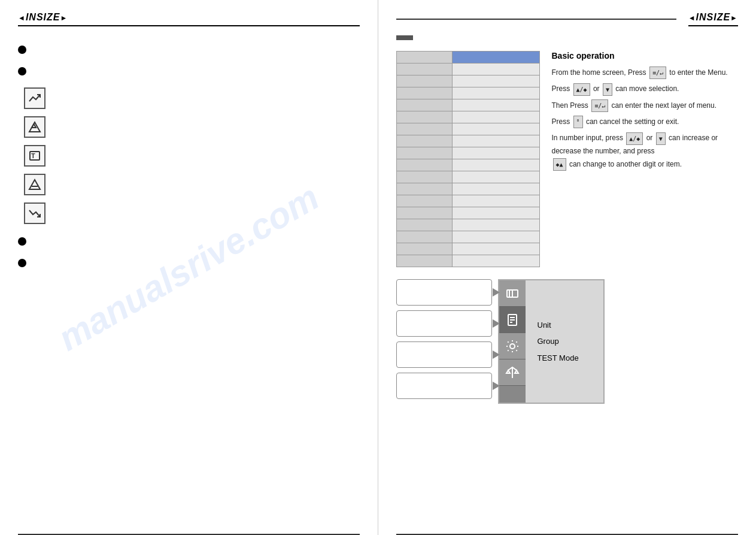 The height and width of the screenshot is (535, 756). What do you see at coordinates (578, 122) in the screenshot?
I see `cancel-btn-icon: ⁰` at bounding box center [578, 122].